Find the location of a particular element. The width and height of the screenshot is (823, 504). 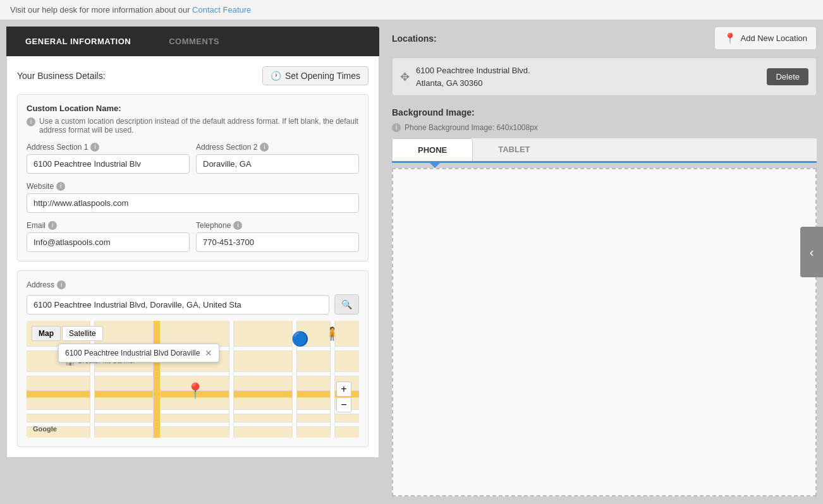

pin-icon: 📍 is located at coordinates (730, 38).